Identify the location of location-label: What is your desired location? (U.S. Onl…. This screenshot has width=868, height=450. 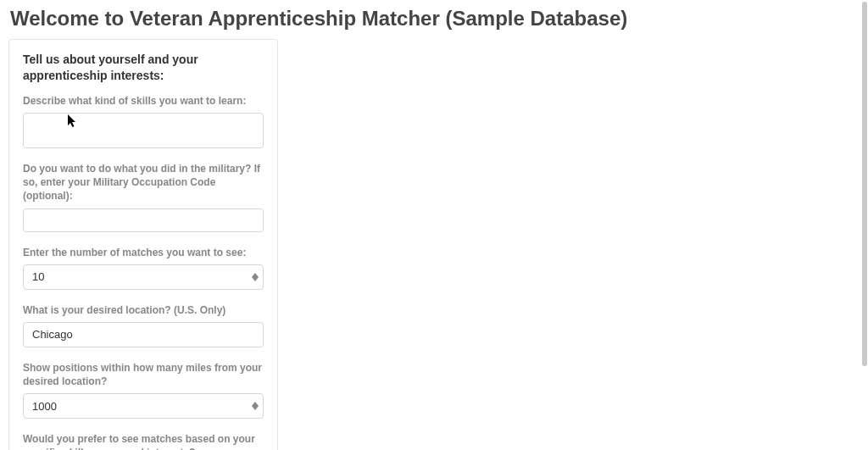
(143, 310).